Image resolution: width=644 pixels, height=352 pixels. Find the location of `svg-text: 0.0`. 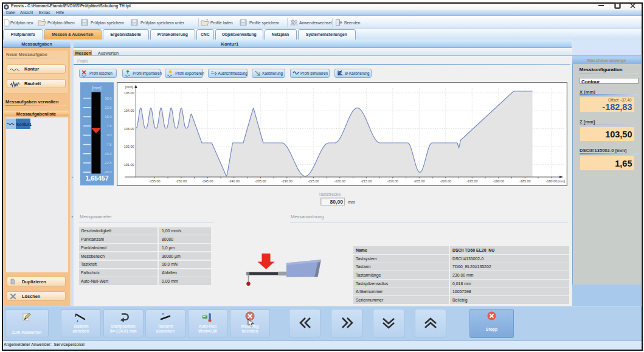

svg-text: 0.0 is located at coordinates (109, 135).